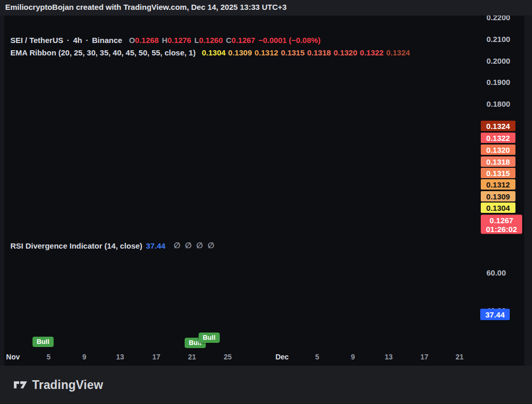  What do you see at coordinates (498, 104) in the screenshot?
I see `price-tick: 0.1800` at bounding box center [498, 104].